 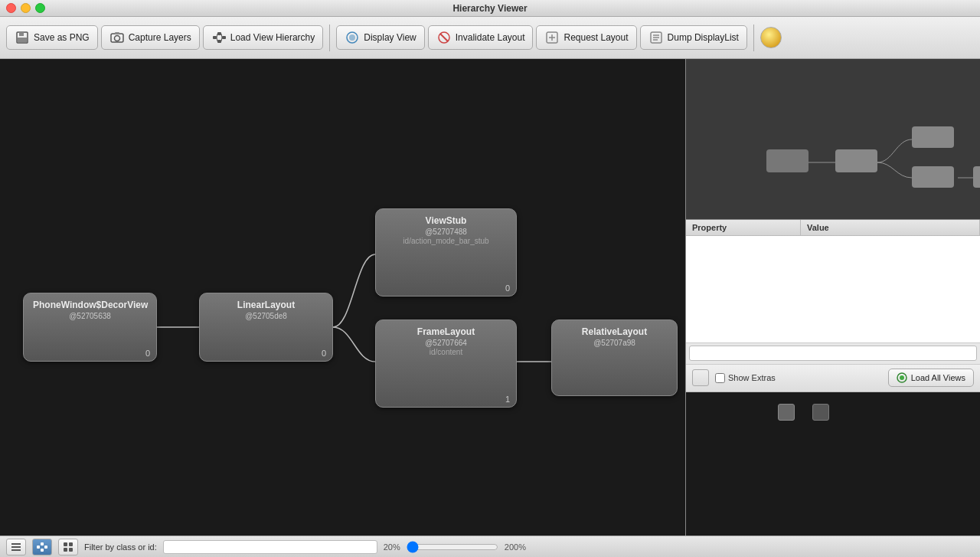 I want to click on load-all-icon, so click(x=902, y=378).